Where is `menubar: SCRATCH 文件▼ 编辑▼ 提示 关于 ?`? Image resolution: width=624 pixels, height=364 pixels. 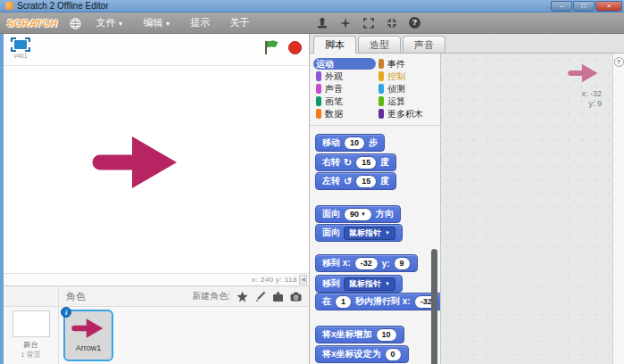 menubar: SCRATCH 文件▼ 编辑▼ 提示 关于 ? is located at coordinates (312, 23).